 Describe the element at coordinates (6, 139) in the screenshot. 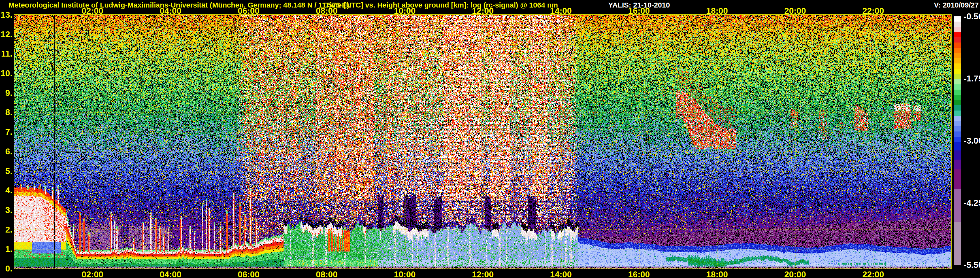

I see `height-axis: 0.1.2.3.4.5.6.7.8.9.10.11.12.13.` at that location.